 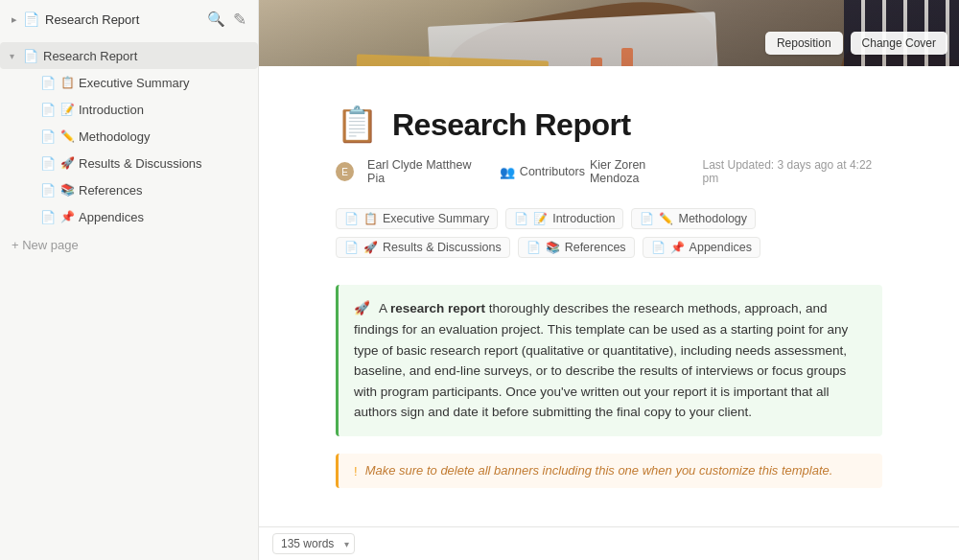 I want to click on sidebar-item-appendices: 📄 📌 Appendices, so click(x=129, y=217).